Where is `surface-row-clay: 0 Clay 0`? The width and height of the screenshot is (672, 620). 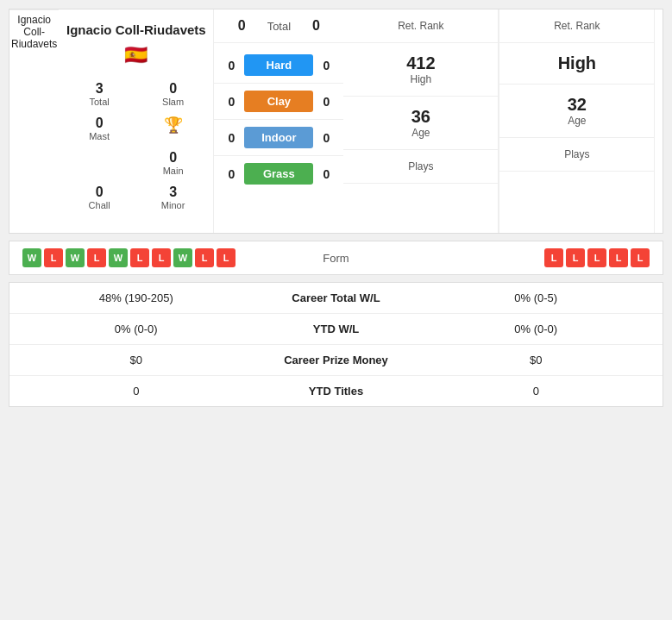 surface-row-clay: 0 Clay 0 is located at coordinates (279, 102).